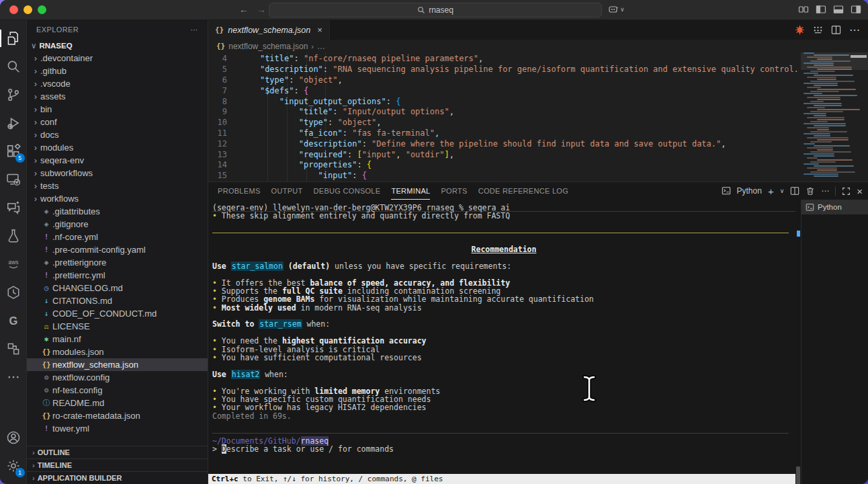 The width and height of the screenshot is (868, 484). What do you see at coordinates (117, 71) in the screenshot?
I see `tree-folder-.github: ›.github` at bounding box center [117, 71].